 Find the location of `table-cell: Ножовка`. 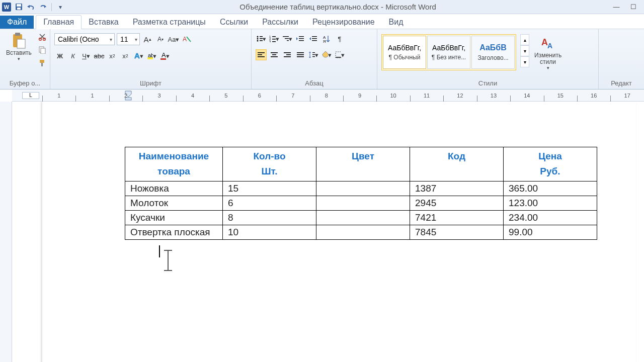

table-cell: Ножовка is located at coordinates (174, 188).